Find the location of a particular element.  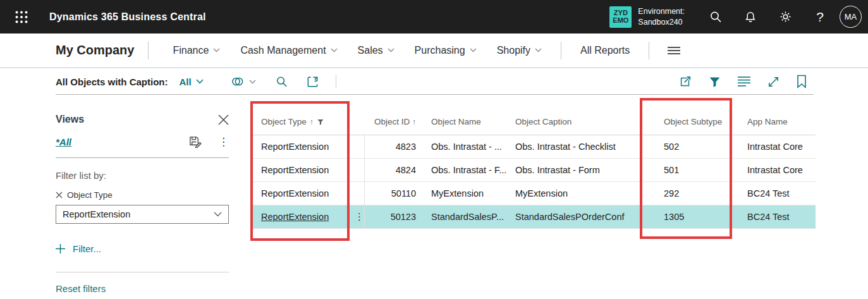

nav-item-label: Cash Management is located at coordinates (283, 51).